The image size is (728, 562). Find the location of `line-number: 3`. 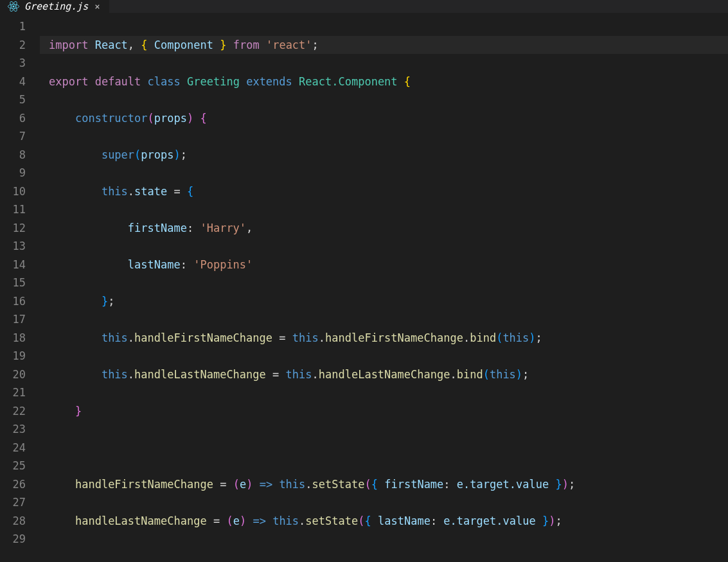

line-number: 3 is located at coordinates (20, 63).